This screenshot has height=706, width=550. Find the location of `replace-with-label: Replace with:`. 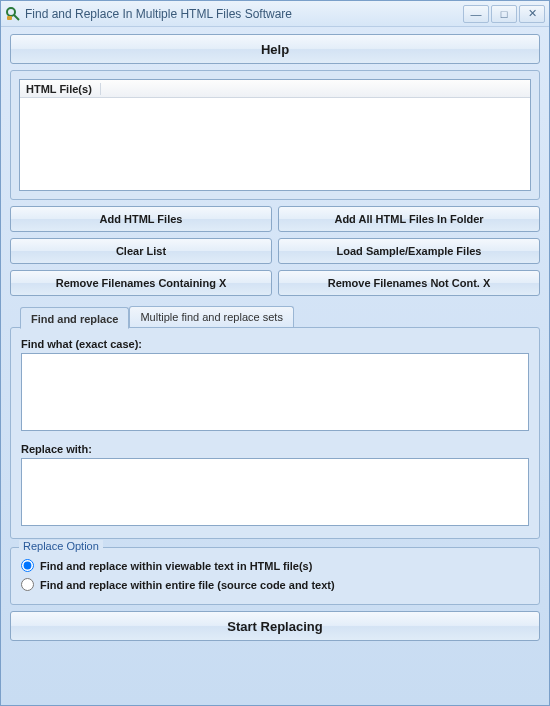

replace-with-label: Replace with: is located at coordinates (275, 449).